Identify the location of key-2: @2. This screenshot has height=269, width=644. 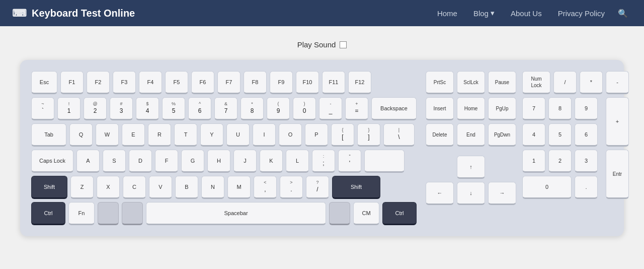
(95, 109).